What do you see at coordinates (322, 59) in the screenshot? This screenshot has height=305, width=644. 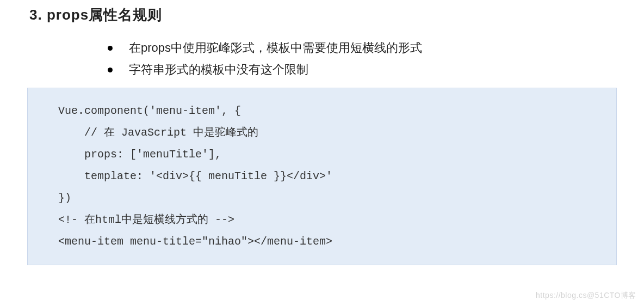 I see `bullet-list: 在props中使用驼峰形式，模板中需要使用短横线的形式 字符串形式的模板中没有这…` at bounding box center [322, 59].